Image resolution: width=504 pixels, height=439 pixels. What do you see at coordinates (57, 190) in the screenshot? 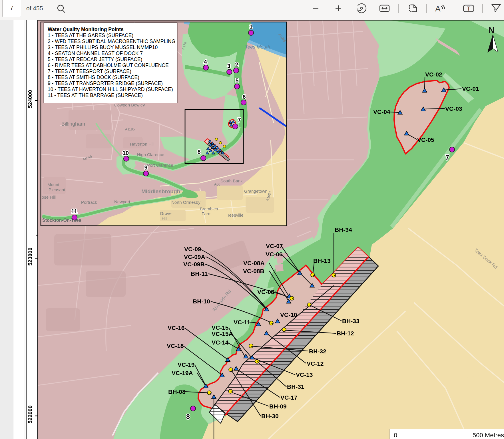
I see `svg-text: Pleasant` at bounding box center [57, 190].